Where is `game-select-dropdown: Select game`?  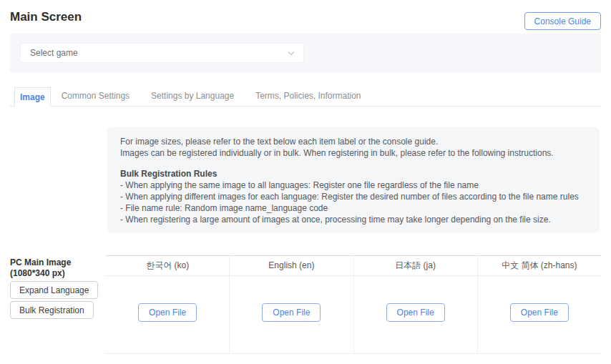 game-select-dropdown: Select game is located at coordinates (162, 53).